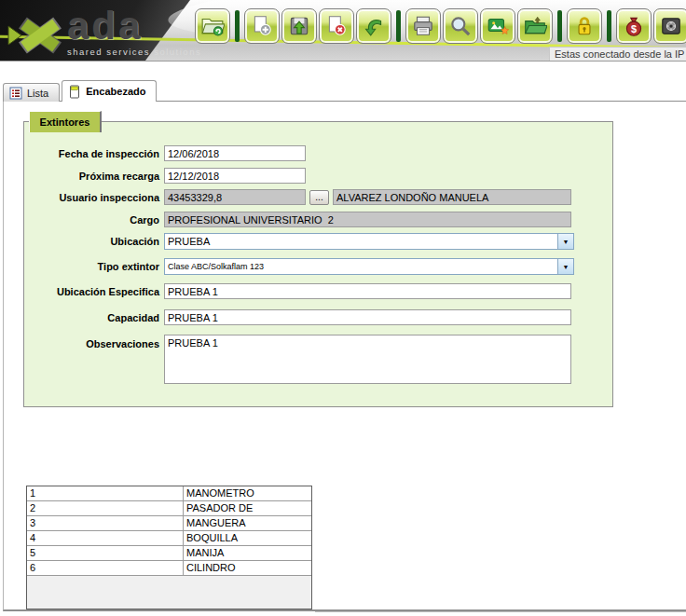 The height and width of the screenshot is (616, 686). Describe the element at coordinates (235, 175) in the screenshot. I see `proxima-recarga-input` at that location.